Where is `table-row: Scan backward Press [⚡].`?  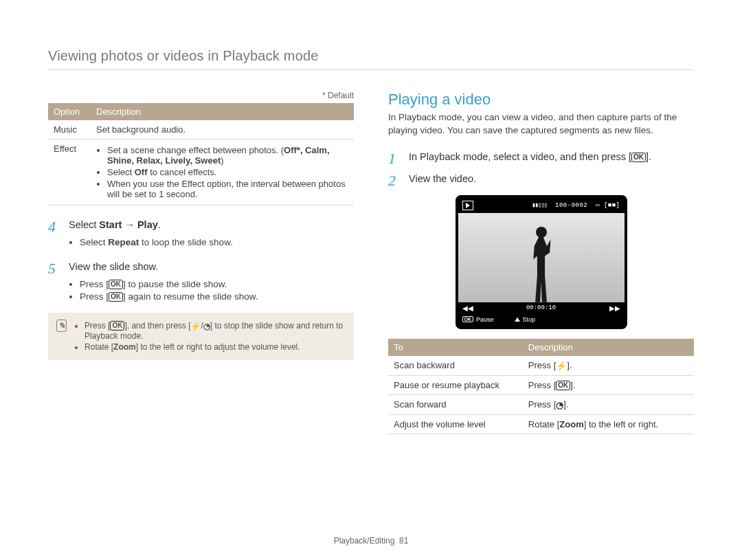 table-row: Scan backward Press [⚡]. is located at coordinates (541, 366).